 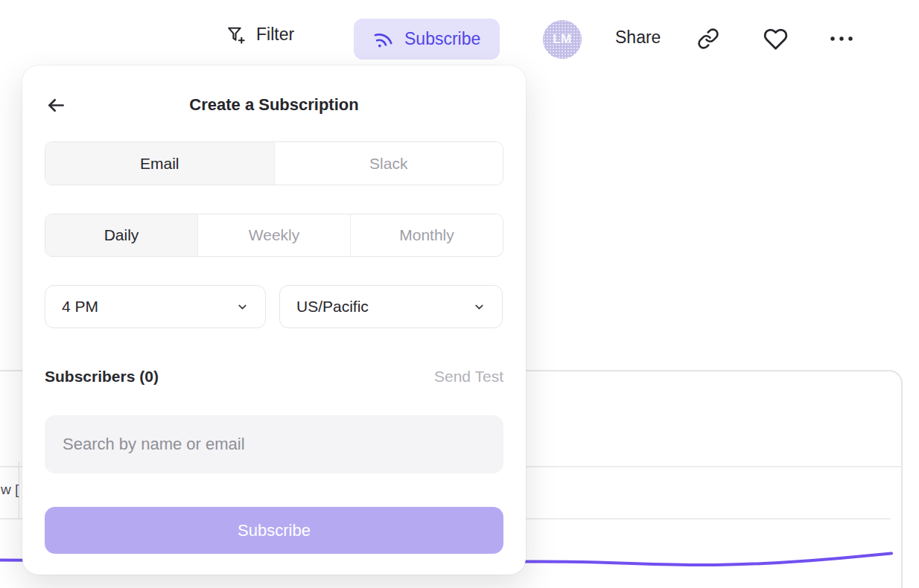 What do you see at coordinates (235, 34) in the screenshot?
I see `filter-plus-icon` at bounding box center [235, 34].